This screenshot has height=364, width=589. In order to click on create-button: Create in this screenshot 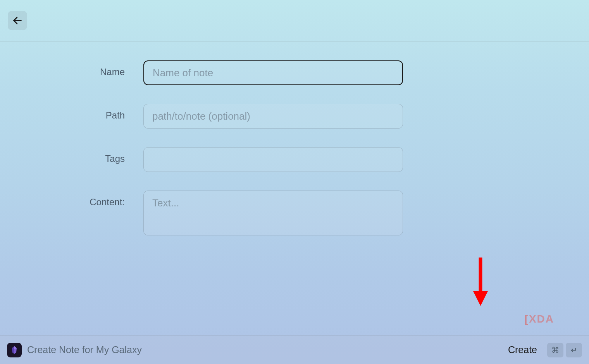, I will do `click(522, 350)`.